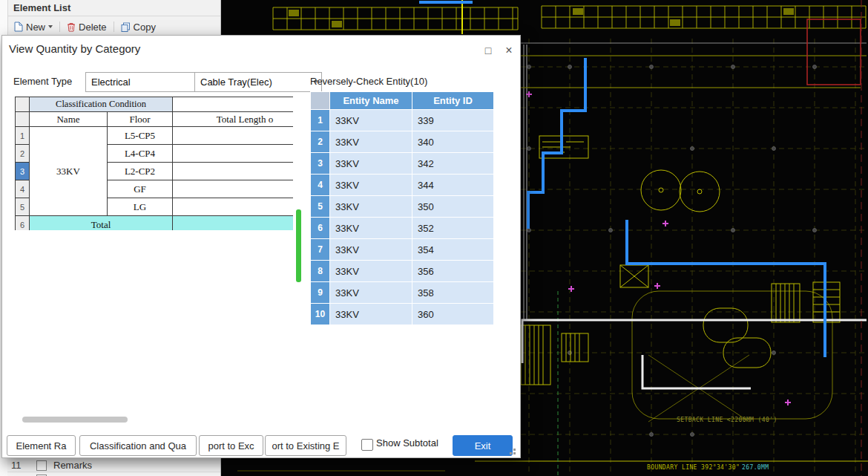 Image resolution: width=868 pixels, height=476 pixels. I want to click on vertical-scrollbar-thumb, so click(298, 246).